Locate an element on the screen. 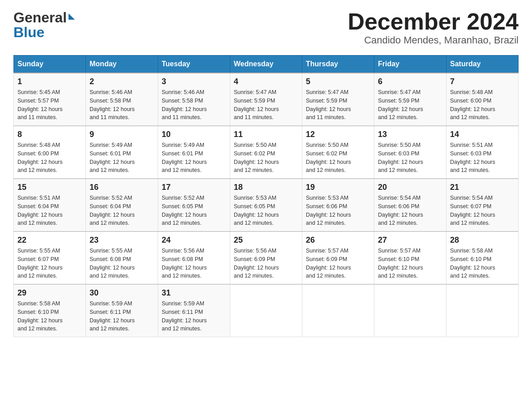 This screenshot has height=411, width=532. day-number: 26 is located at coordinates (338, 240).